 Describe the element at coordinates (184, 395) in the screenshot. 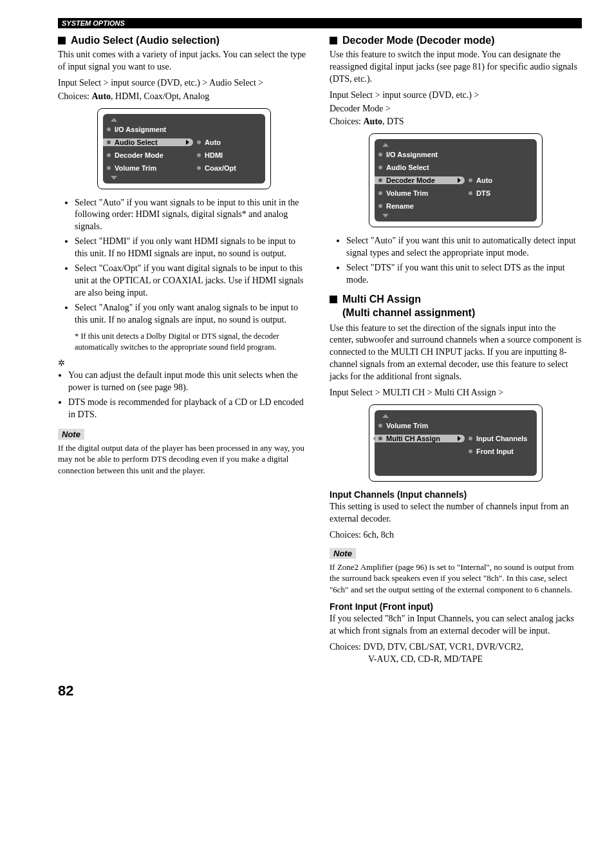

I see `audio-select-tips: You can adjust the default input mode th…` at that location.